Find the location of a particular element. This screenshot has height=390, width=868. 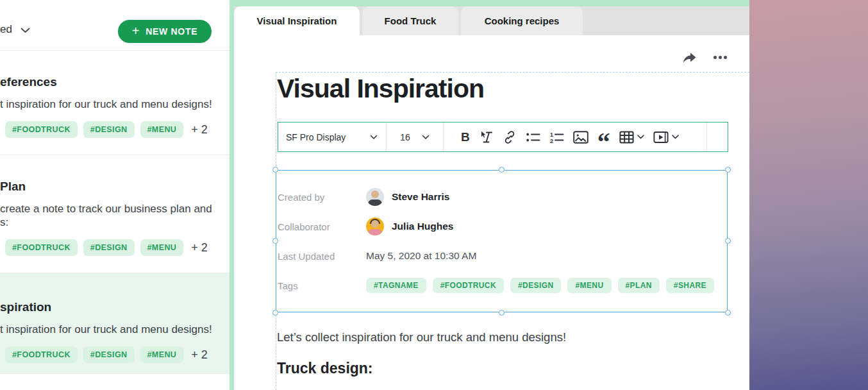

note-list-item: Plan create a note to track our business… is located at coordinates (115, 214).